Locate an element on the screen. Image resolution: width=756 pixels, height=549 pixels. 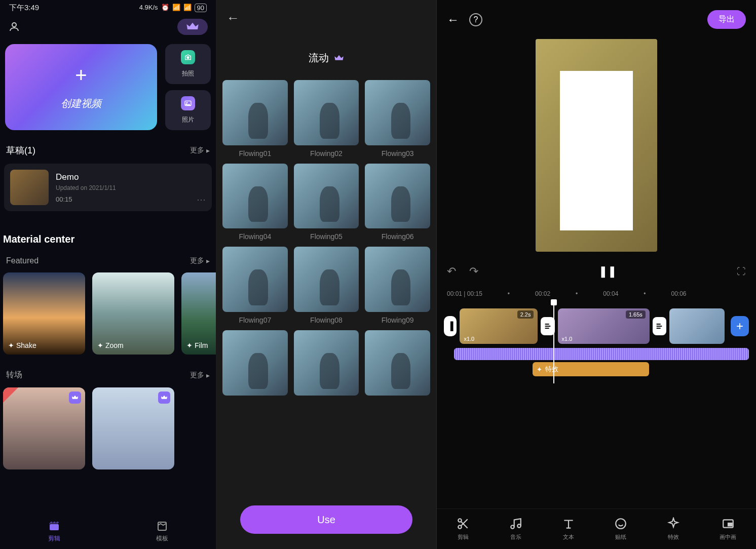
undo-icon: ↶ is located at coordinates (451, 271).